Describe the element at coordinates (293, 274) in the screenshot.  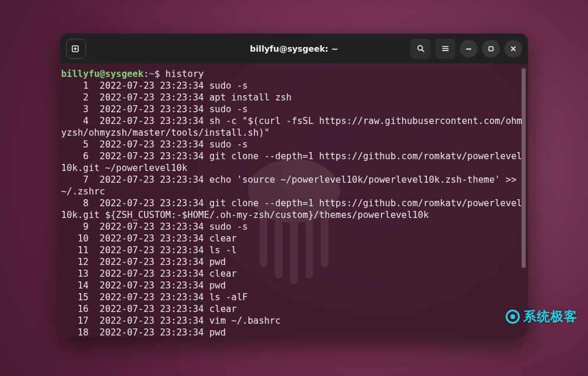
I see `history-row: 13 2022-07-23 23:23:34 clear` at that location.